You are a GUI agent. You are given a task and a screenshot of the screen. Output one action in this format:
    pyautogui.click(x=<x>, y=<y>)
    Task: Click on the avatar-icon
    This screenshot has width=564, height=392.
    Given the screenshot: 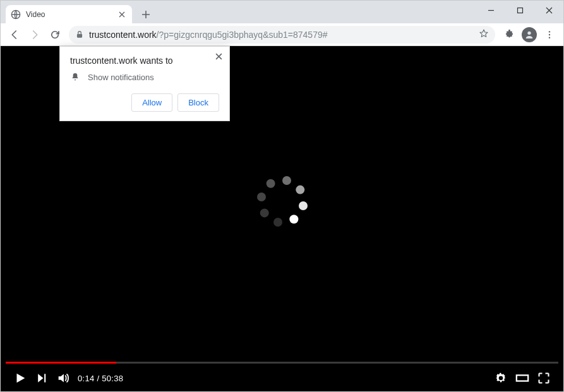 What is the action you would take?
    pyautogui.click(x=529, y=35)
    